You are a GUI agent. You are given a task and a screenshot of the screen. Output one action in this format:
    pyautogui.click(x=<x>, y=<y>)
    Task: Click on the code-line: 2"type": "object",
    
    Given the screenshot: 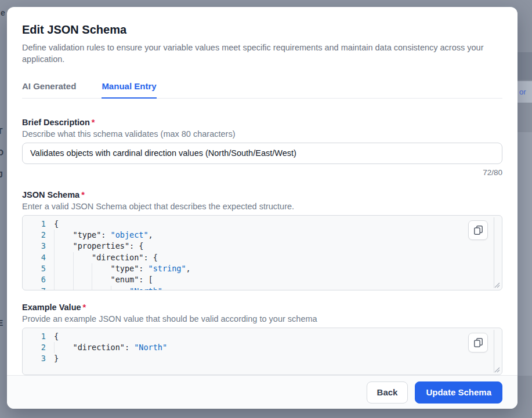 What is the action you would take?
    pyautogui.click(x=262, y=235)
    